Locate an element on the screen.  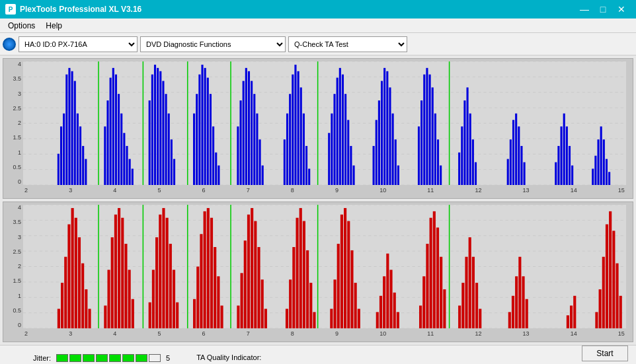
top-chart-x-axis: 2 3 4 5 6 7 8 9 10 11 12 13 14 15 is located at coordinates (325, 190).